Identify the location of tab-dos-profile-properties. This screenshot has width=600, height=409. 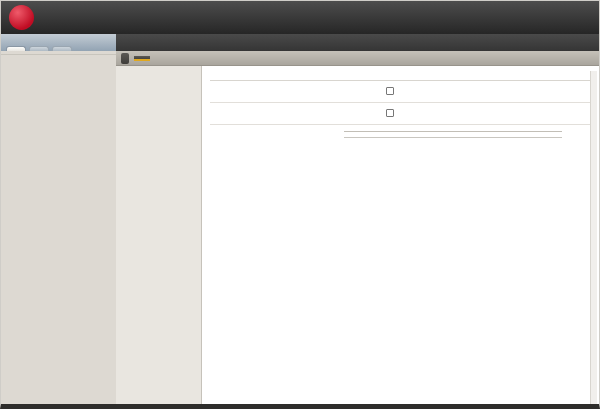
(142, 58).